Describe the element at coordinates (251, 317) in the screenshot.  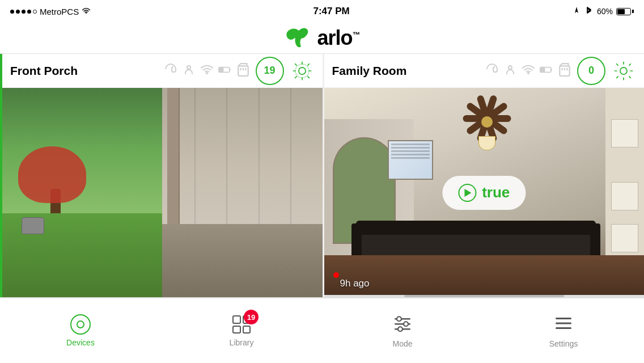
I see `library-badge: 19` at that location.